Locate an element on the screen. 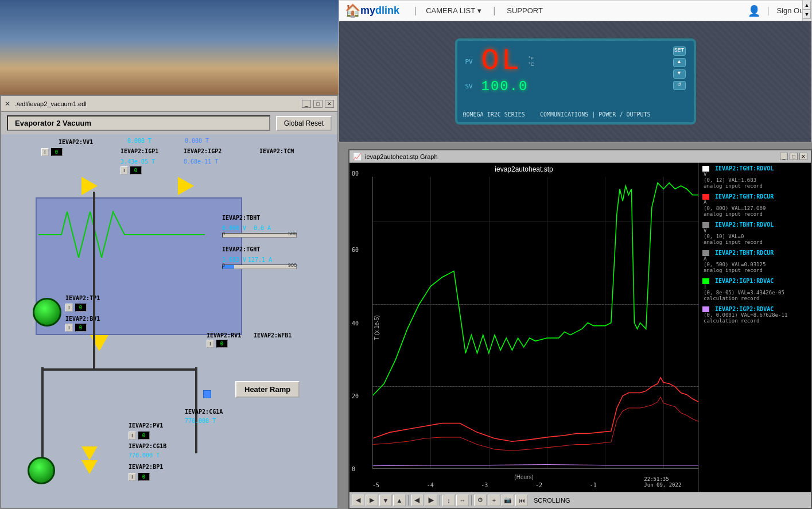 The image size is (812, 509). valve-tri-bottom2 is located at coordinates (90, 453).